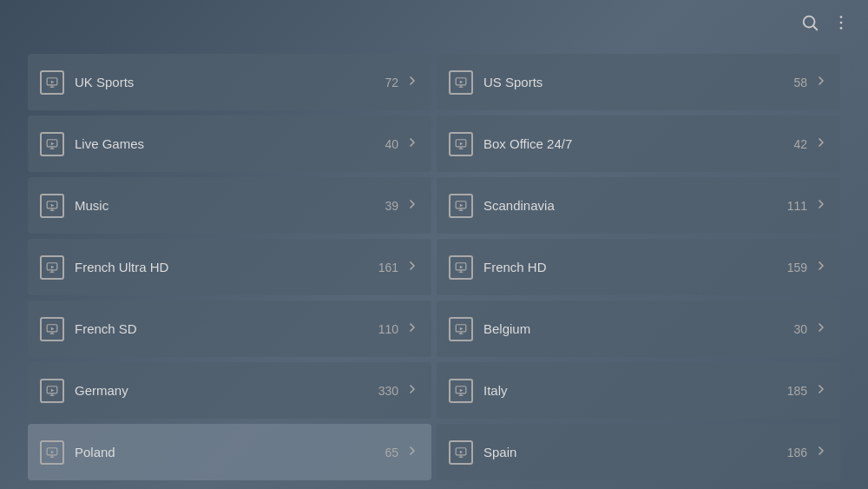 The image size is (868, 489). I want to click on channel-count: 39, so click(391, 206).